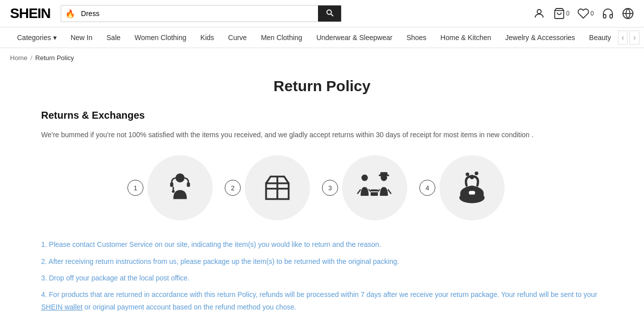 Image resolution: width=644 pixels, height=317 pixels. What do you see at coordinates (586, 14) in the screenshot?
I see `wishlist-icon: 0` at bounding box center [586, 14].